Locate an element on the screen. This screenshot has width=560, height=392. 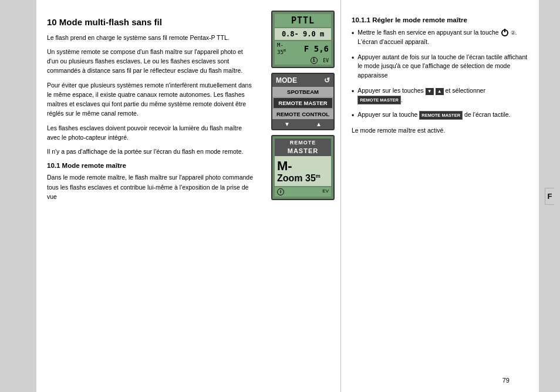
left-margin is located at coordinates (18, 196).